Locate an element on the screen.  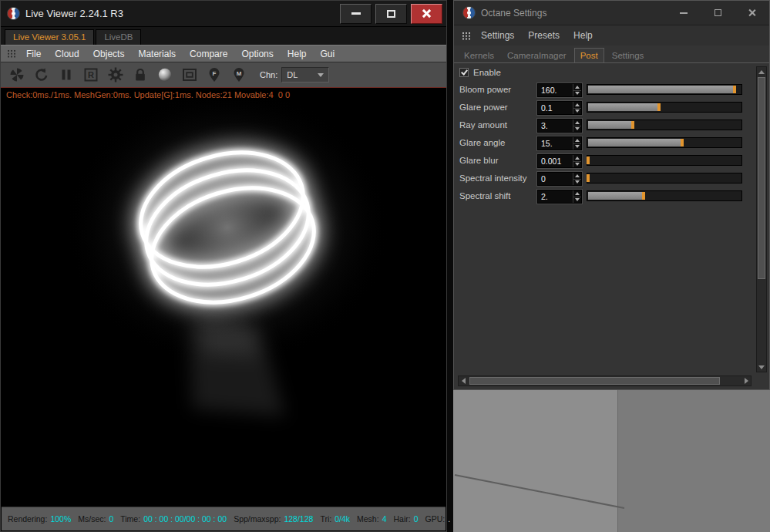
menu-objects: Objects is located at coordinates (109, 54).